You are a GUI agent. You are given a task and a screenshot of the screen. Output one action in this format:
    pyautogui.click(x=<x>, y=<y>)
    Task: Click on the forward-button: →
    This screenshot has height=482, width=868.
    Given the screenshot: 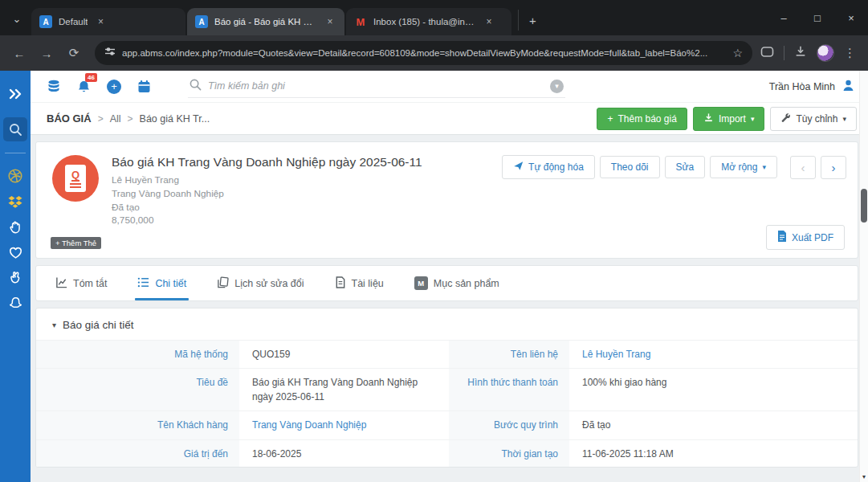 What is the action you would take?
    pyautogui.click(x=47, y=53)
    